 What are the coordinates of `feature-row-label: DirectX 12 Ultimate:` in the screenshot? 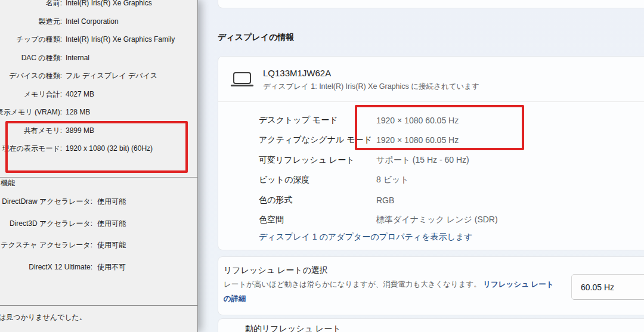 It's located at (61, 267).